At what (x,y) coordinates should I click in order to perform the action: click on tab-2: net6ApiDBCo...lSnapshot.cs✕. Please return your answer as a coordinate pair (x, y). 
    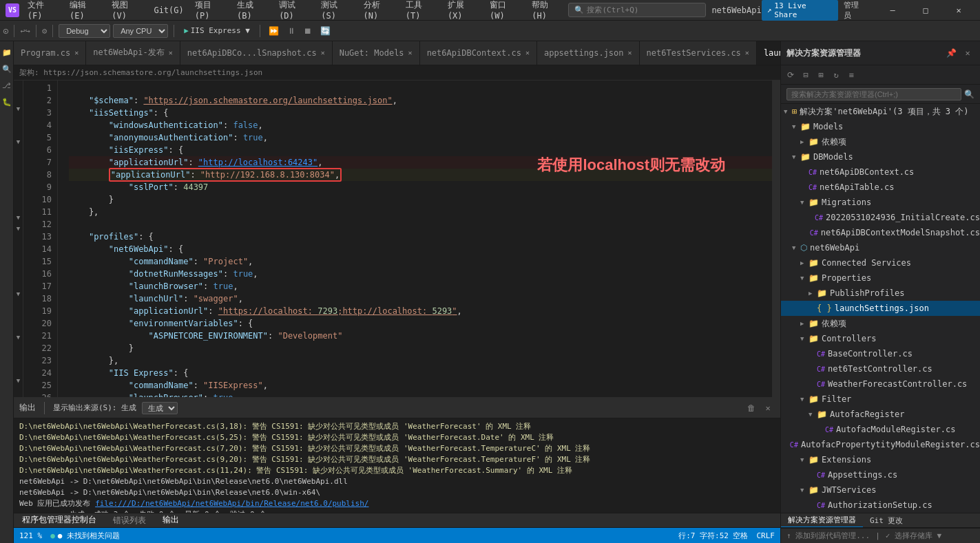
    Looking at the image, I should click on (256, 53).